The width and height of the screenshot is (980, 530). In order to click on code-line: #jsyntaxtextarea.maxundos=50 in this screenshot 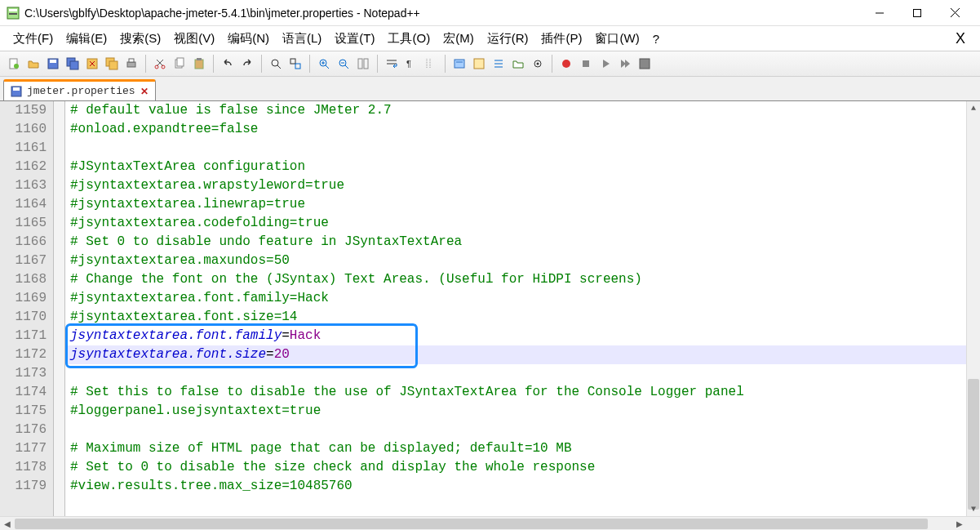, I will do `click(516, 261)`.